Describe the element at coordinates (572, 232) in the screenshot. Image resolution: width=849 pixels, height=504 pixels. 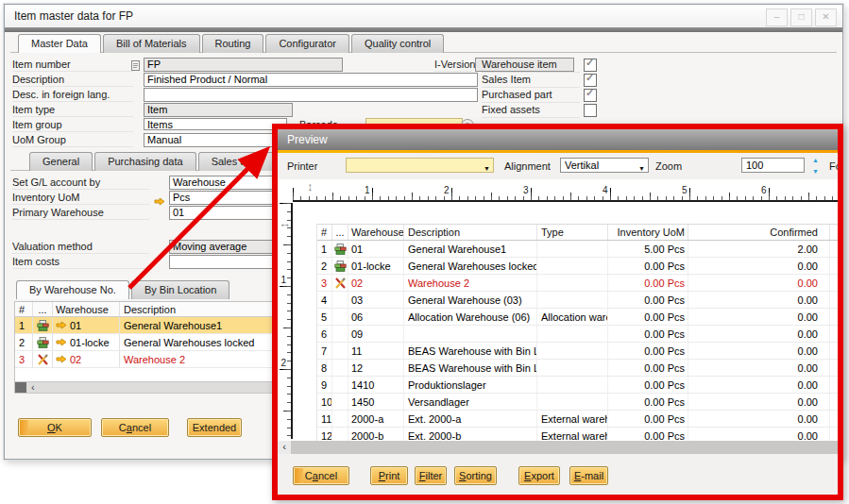
I see `column-header: Type` at that location.